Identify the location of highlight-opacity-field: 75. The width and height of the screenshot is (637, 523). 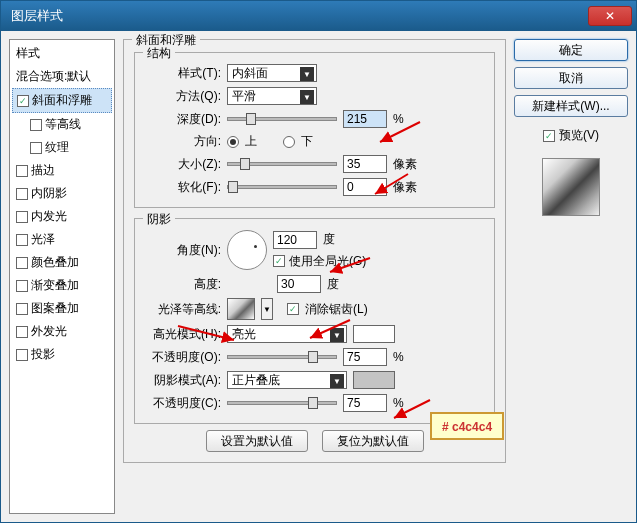
(365, 357).